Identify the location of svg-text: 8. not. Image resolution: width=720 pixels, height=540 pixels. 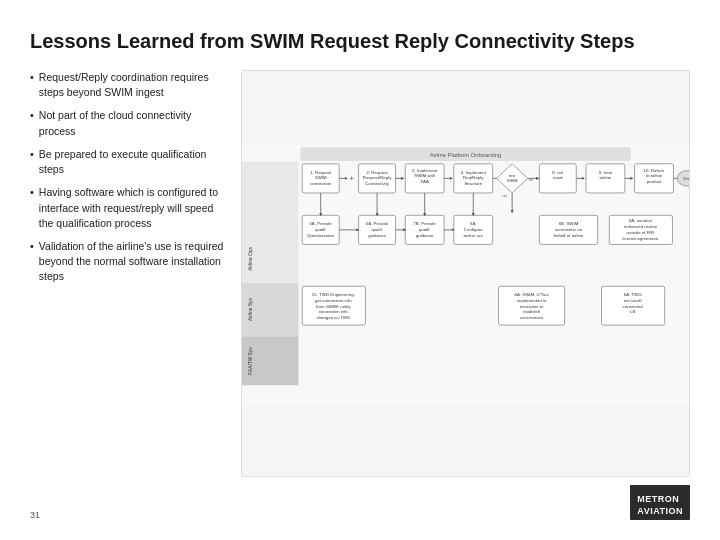
(558, 172).